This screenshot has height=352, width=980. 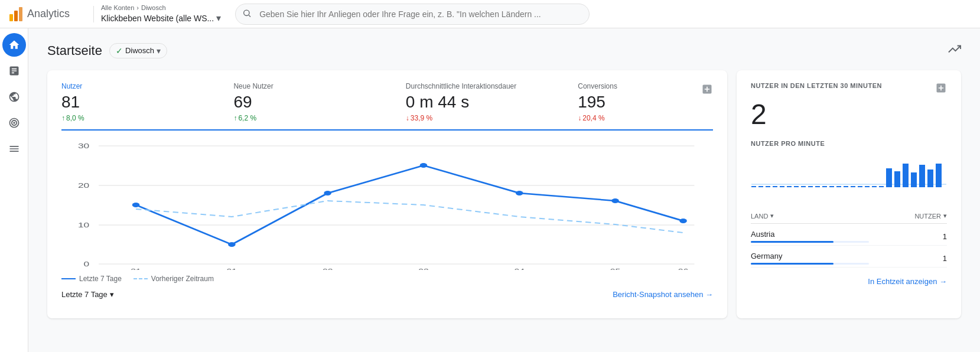 What do you see at coordinates (84, 146) in the screenshot?
I see `svg-text: 30` at bounding box center [84, 146].